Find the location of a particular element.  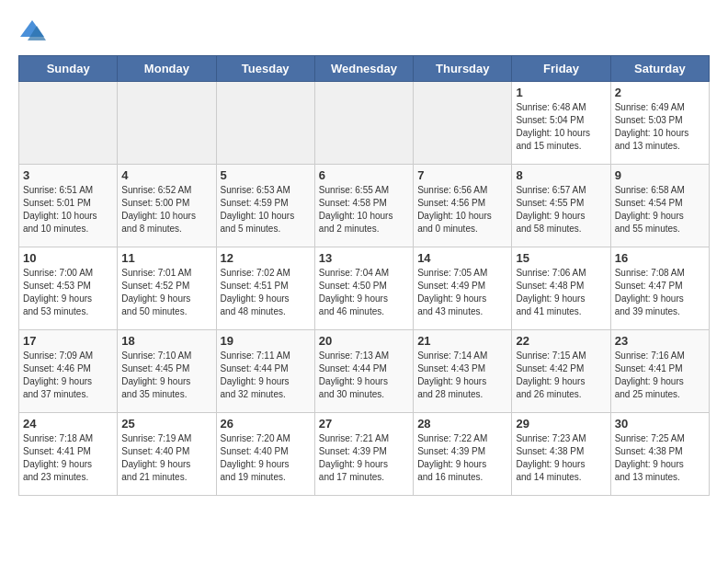

calendar-cell: 30Sunrise: 7:25 AMSunset: 4:38 PMDayligh… is located at coordinates (660, 454).